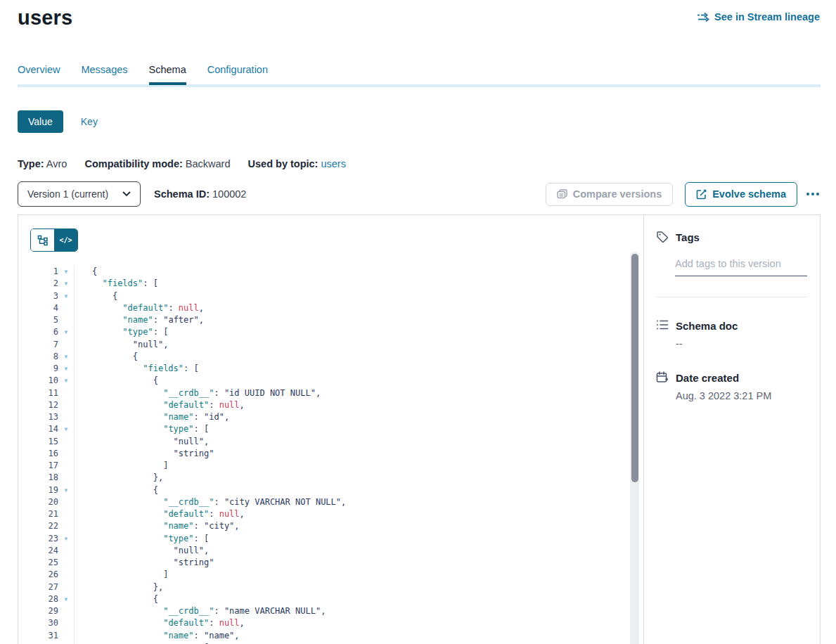 The image size is (836, 644). What do you see at coordinates (322, 381) in the screenshot?
I see `code-line: 10▼ {` at bounding box center [322, 381].